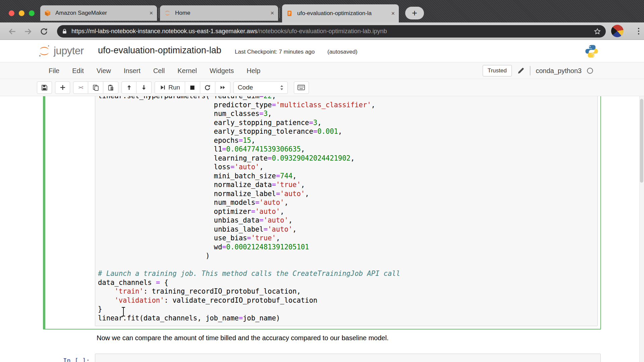 The height and width of the screenshot is (362, 644). Describe the element at coordinates (301, 87) in the screenshot. I see `keyboard-icon` at that location.